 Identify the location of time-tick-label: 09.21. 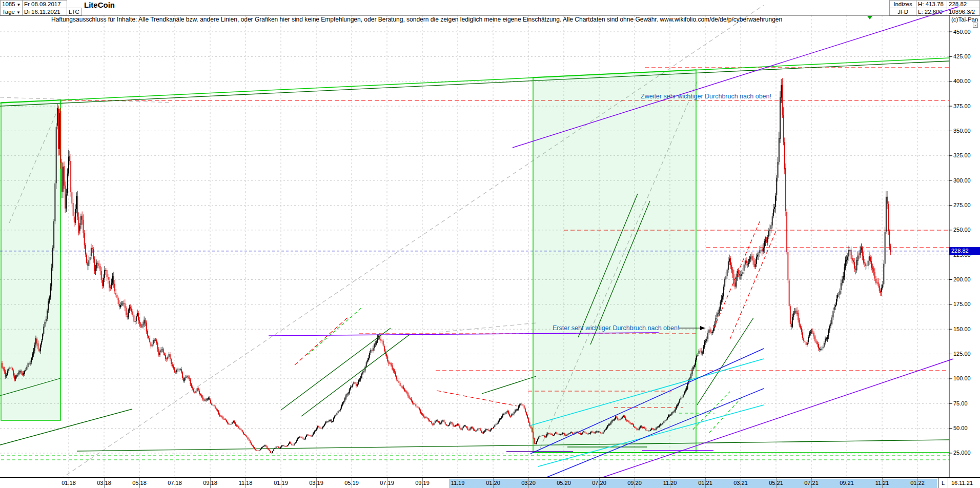
(847, 483).